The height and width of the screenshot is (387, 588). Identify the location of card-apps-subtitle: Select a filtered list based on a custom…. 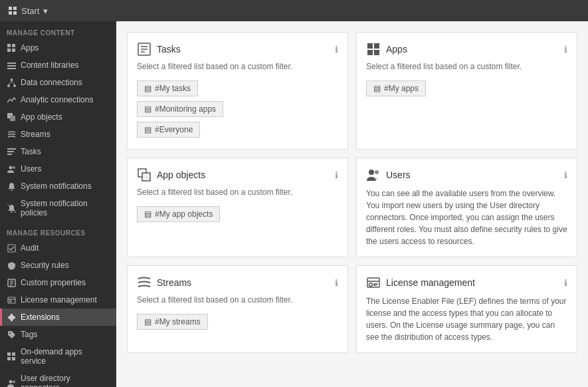
(466, 66).